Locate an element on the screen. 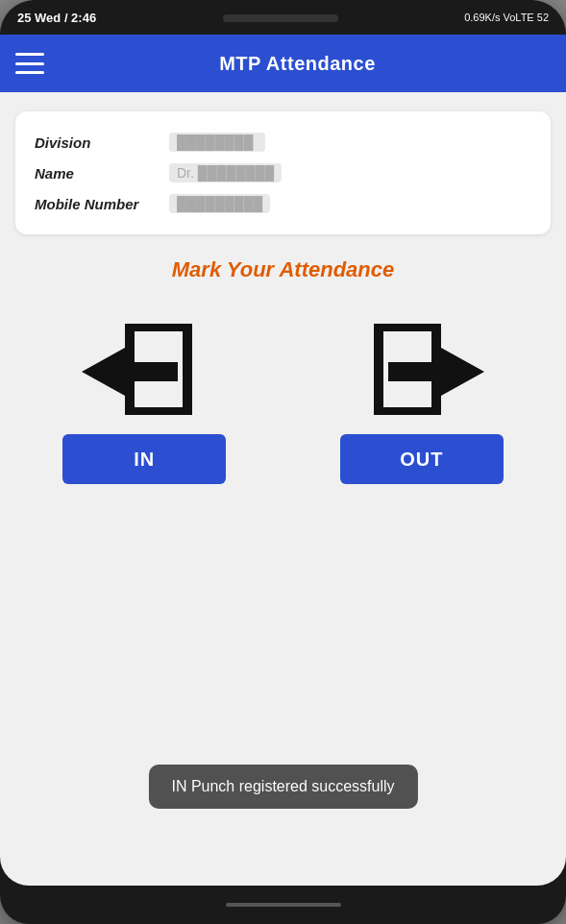  name-row: Name Dr. ████████ is located at coordinates (283, 173).